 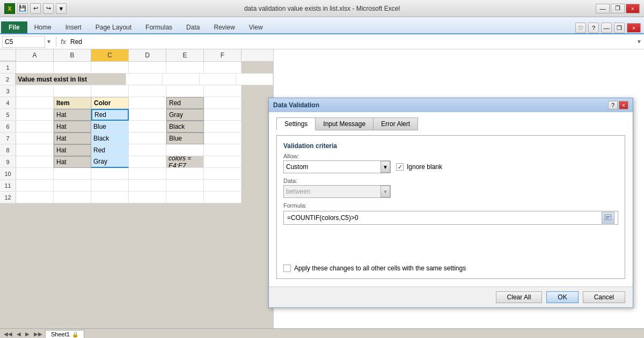 What do you see at coordinates (35, 68) in the screenshot?
I see `cell-A1` at bounding box center [35, 68].